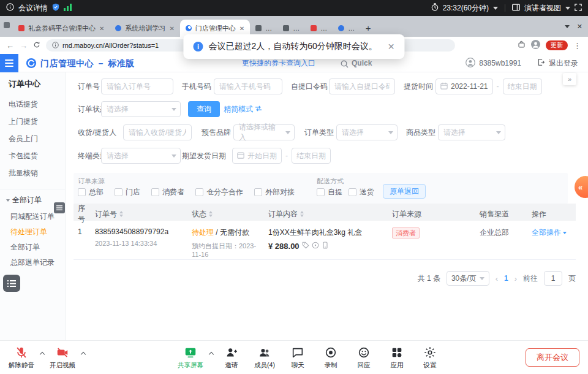 The image size is (588, 374). What do you see at coordinates (361, 193) in the screenshot?
I see `checkbox-delivery-ship: 送货` at bounding box center [361, 193].